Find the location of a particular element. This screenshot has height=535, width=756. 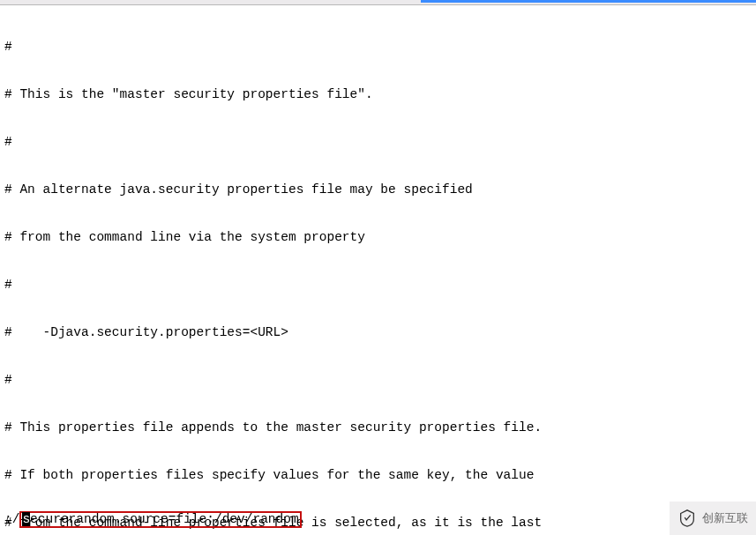

editor-line: # This properties file appends to the ma… is located at coordinates (380, 427).